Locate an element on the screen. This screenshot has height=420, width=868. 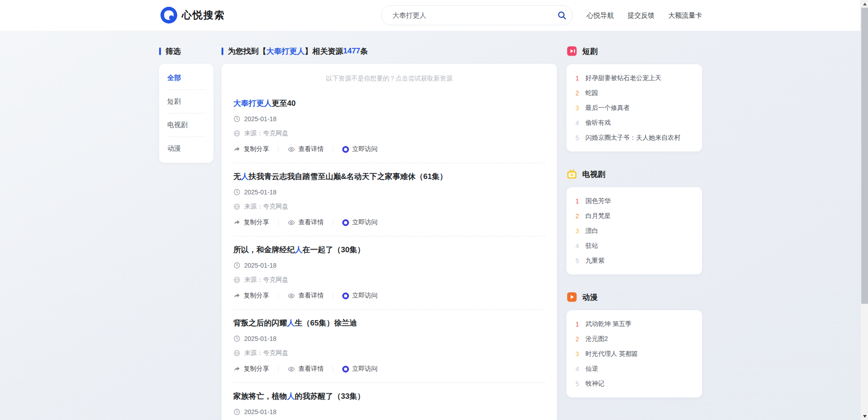
nav-link-dataplan: 大额流量卡 is located at coordinates (685, 15).